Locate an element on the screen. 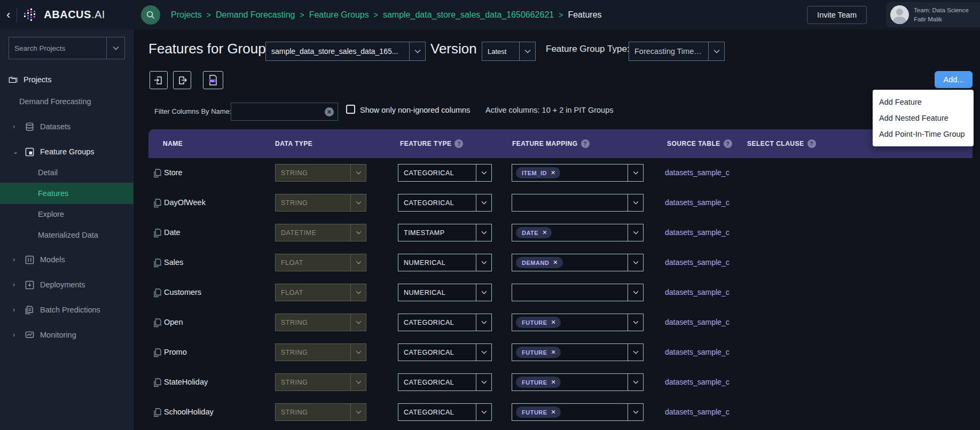 The height and width of the screenshot is (430, 980). chevron-down-icon is located at coordinates (484, 382).